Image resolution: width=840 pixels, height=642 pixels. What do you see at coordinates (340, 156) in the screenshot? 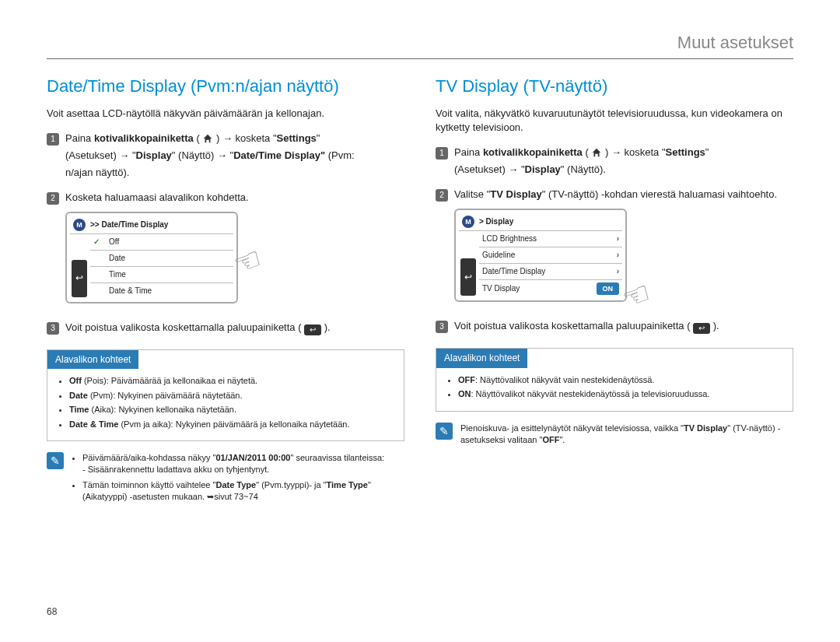
I see `t: (Pvm:` at bounding box center [340, 156].